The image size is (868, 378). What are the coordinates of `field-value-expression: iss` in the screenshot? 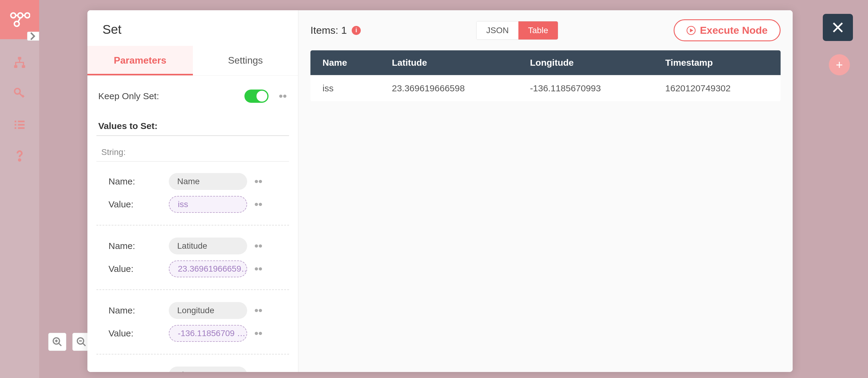 It's located at (208, 204).